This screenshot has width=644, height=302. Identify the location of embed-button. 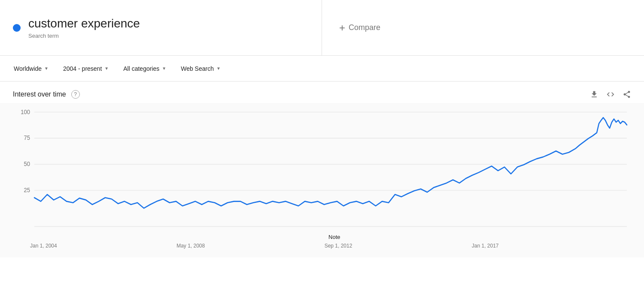
(611, 94).